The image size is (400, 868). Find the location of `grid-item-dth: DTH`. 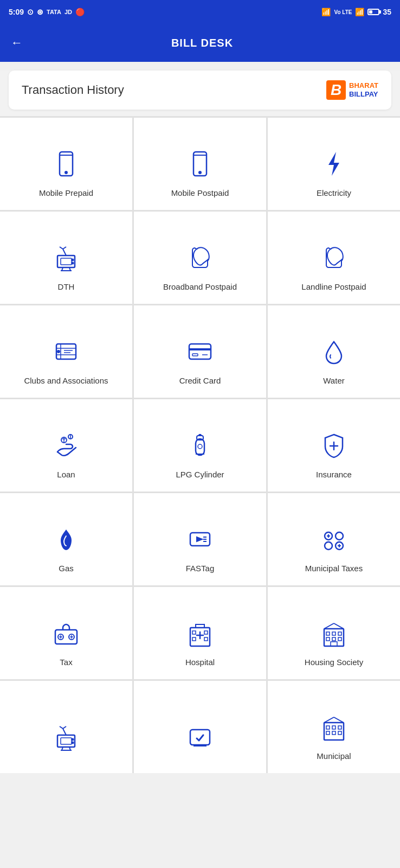

grid-item-dth: DTH is located at coordinates (66, 258).